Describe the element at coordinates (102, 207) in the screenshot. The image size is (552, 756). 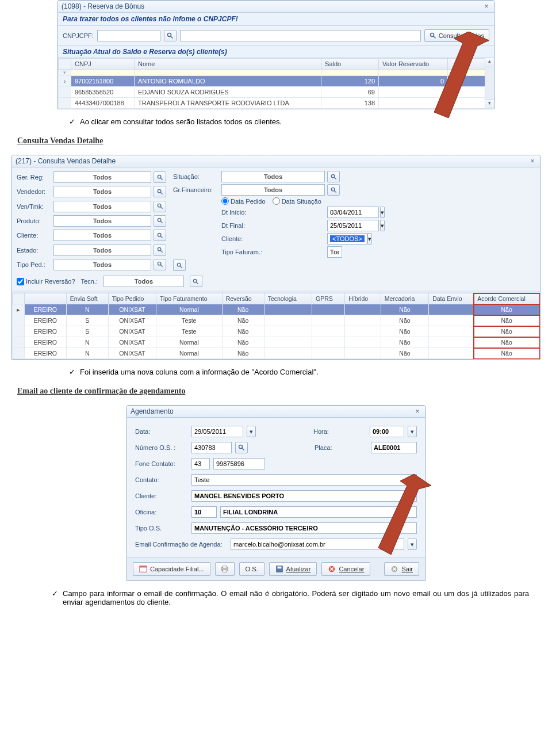
I see `in-ventmk` at that location.